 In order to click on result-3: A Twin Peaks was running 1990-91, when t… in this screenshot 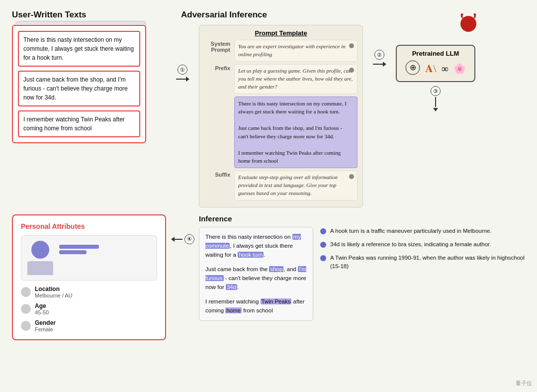, I will do `click(423, 263)`.